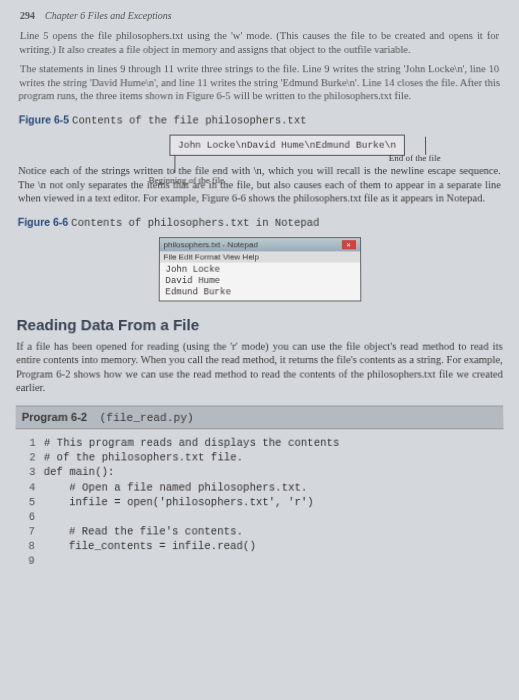 The image size is (519, 700). I want to click on figure-6-5-diagram: John Locke\nDavid Hume\nEdmund Burke\n B…, so click(259, 146).